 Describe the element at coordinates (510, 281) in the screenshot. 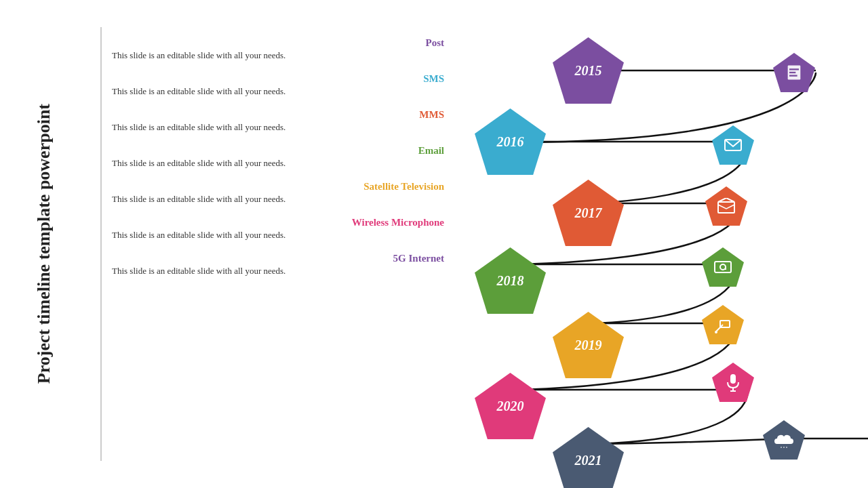

I see `pentagon-2018: 2018` at that location.